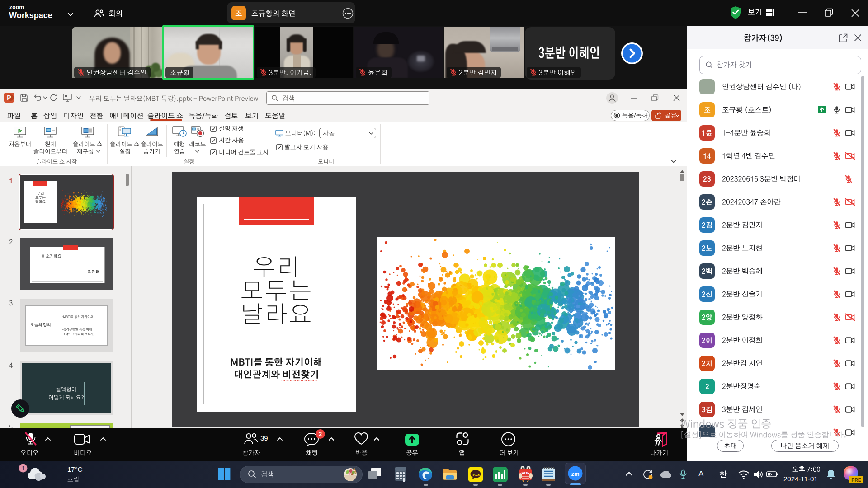  Describe the element at coordinates (575, 474) in the screenshot. I see `svg-text: zm` at that location.